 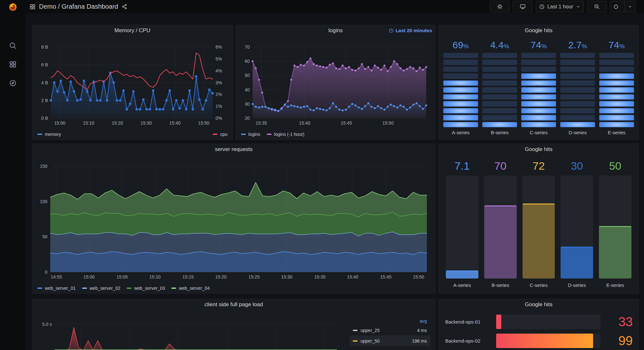 I want to click on time-range-picker: Last 1 hour, so click(x=560, y=6).